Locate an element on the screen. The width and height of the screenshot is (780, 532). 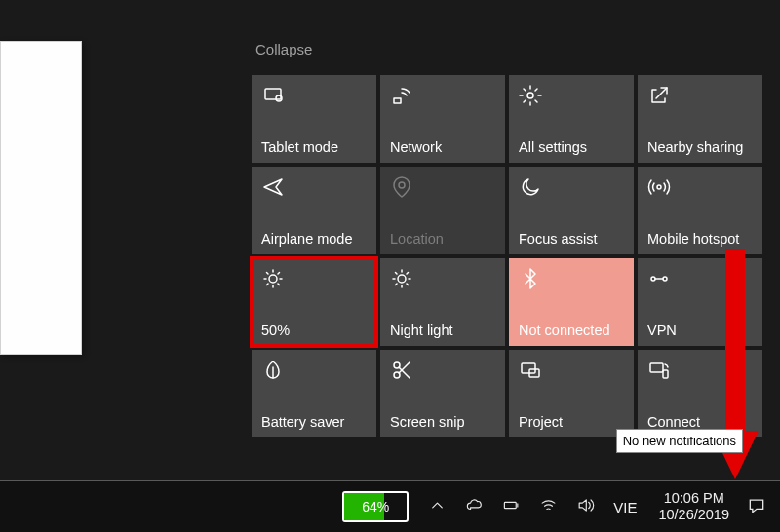
settings-icon is located at coordinates (571, 95).